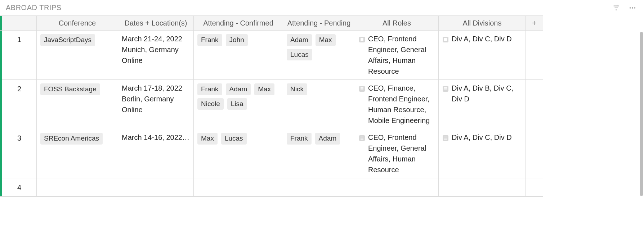  I want to click on conference-pill: JavaScriptDays, so click(68, 40).